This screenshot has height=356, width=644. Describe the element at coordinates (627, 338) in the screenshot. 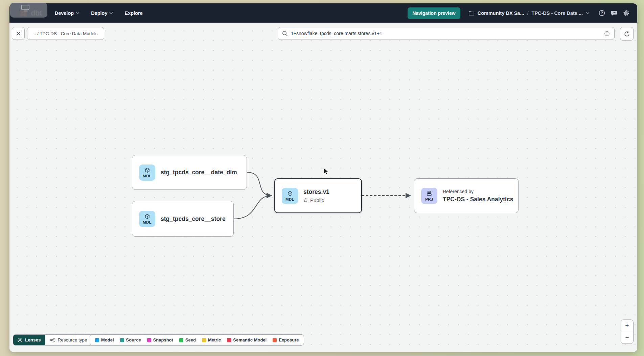

I see `zoom-out-button: −` at that location.